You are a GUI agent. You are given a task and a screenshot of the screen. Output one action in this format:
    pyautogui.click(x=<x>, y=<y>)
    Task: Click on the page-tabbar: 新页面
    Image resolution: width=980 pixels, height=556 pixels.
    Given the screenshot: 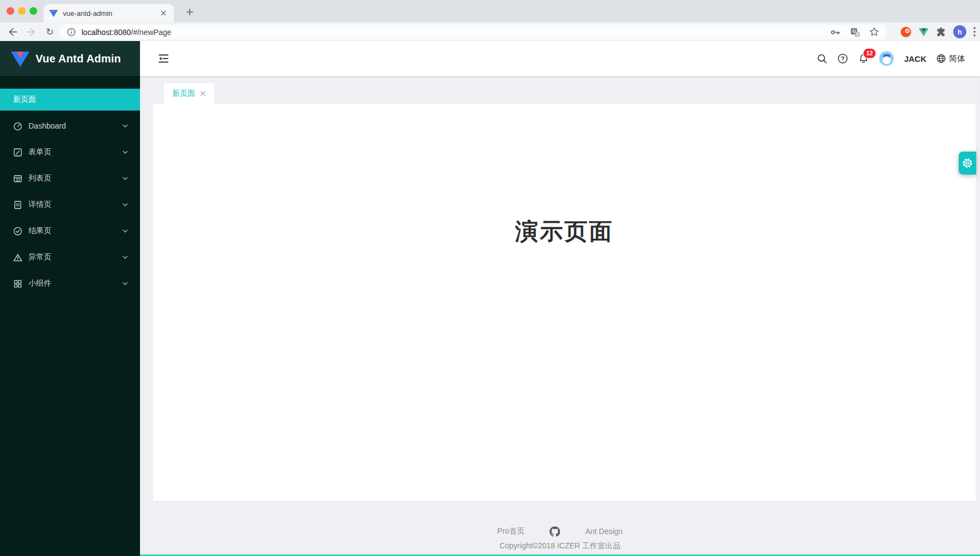 What is the action you would take?
    pyautogui.click(x=560, y=90)
    